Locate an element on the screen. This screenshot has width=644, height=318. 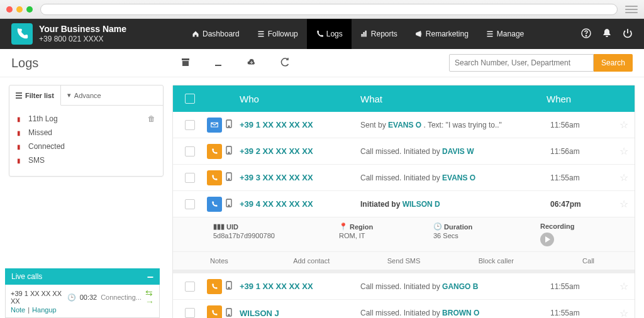
nav-logs: Logs is located at coordinates (330, 34).